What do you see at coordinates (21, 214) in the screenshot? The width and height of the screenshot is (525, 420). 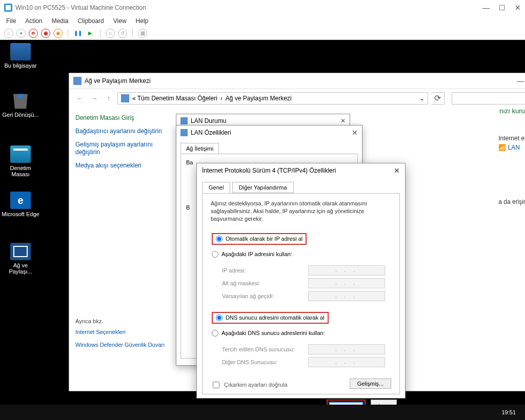 I see `icon-label: Microsoft Edge` at bounding box center [21, 214].